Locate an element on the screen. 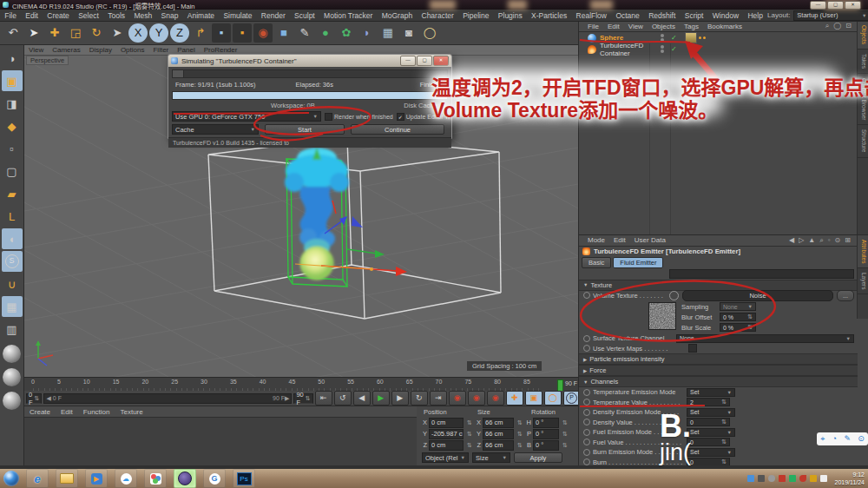  channel-value-field: 2⇅ is located at coordinates (708, 402).